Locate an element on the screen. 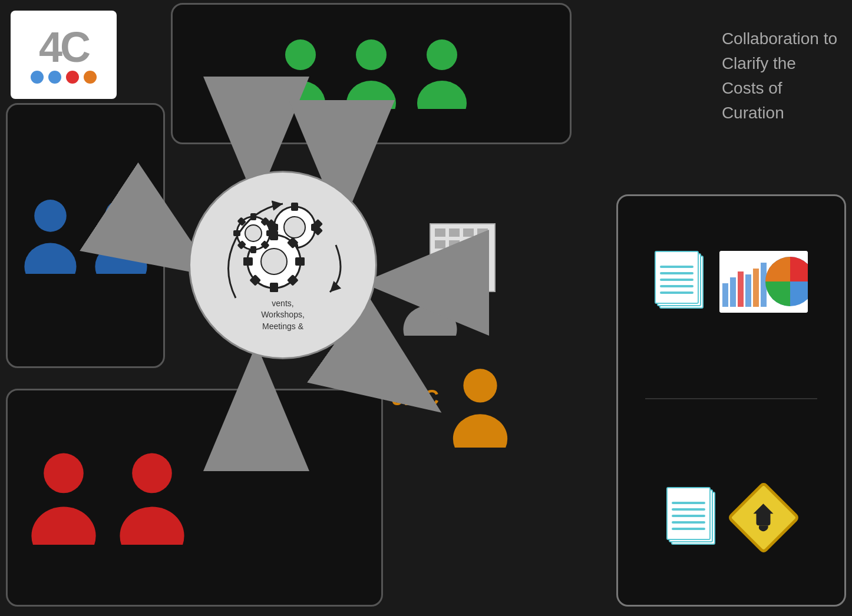  title-text: Collaboration to Clarify the Costs of Cu… is located at coordinates (780, 76).